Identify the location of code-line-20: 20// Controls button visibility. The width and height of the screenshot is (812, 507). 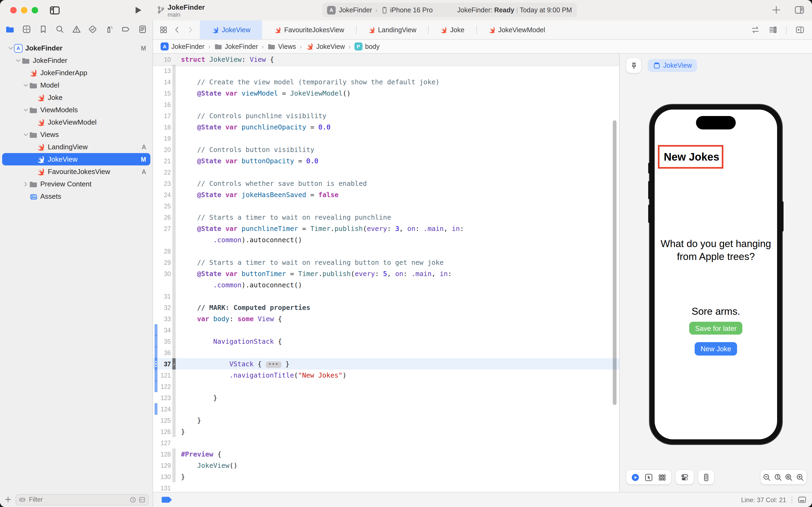
(386, 150).